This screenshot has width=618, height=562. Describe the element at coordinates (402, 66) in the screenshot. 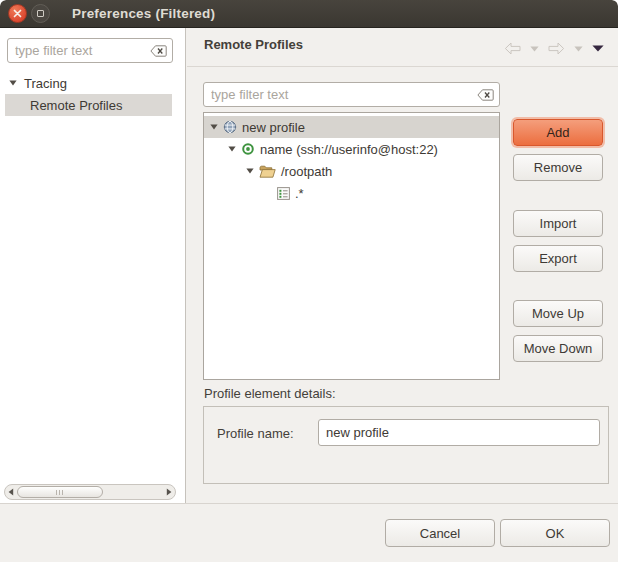

I see `header-separator` at that location.